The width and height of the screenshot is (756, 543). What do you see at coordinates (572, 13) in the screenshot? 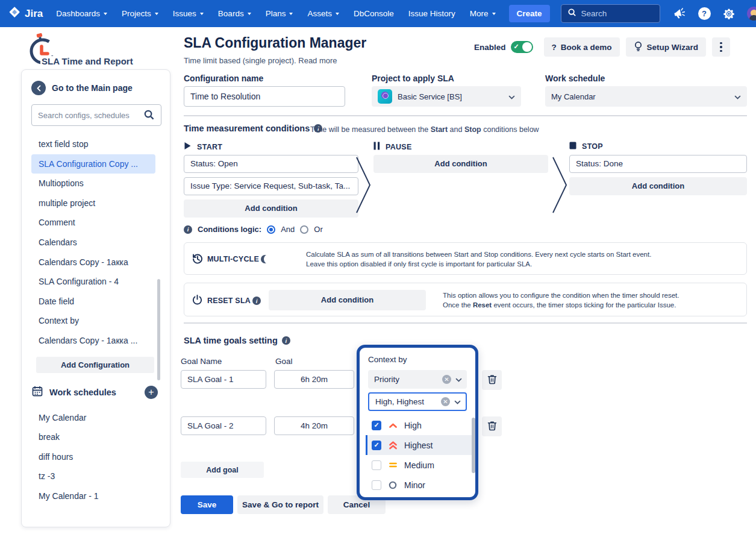
I see `search-icon` at bounding box center [572, 13].